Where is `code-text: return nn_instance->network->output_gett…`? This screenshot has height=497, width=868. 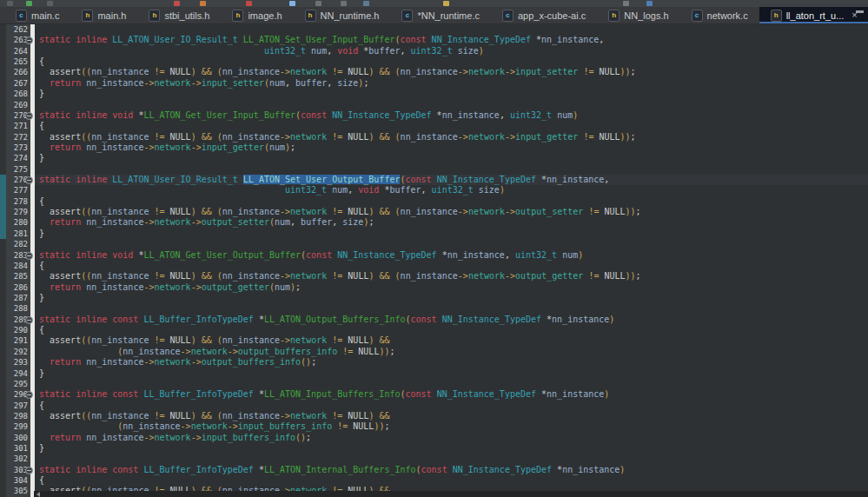
code-text: return nn_instance->network->output_gett… is located at coordinates (168, 288).